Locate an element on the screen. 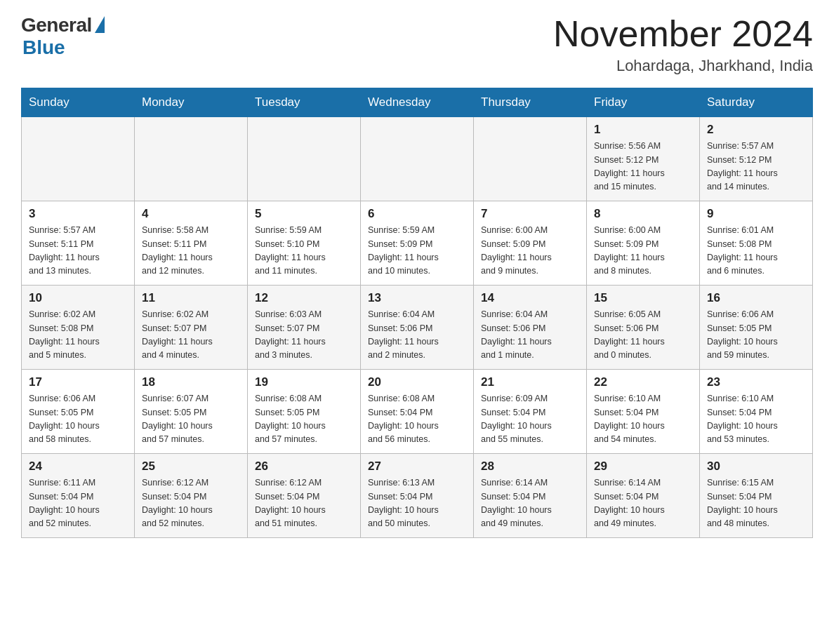 The width and height of the screenshot is (834, 644). day-info: Sunrise: 6:02 AM Sunset: 5:07 PM Dayligh… is located at coordinates (191, 335).